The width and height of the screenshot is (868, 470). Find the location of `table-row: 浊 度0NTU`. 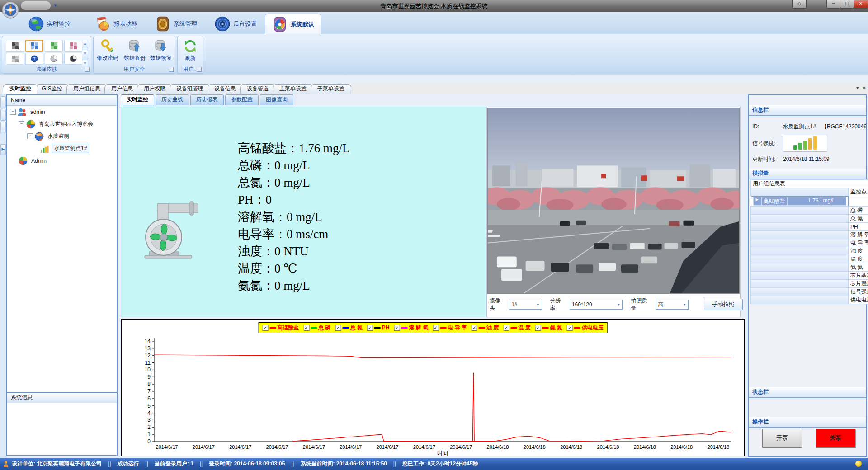

table-row: 浊 度0NTU is located at coordinates (809, 251).